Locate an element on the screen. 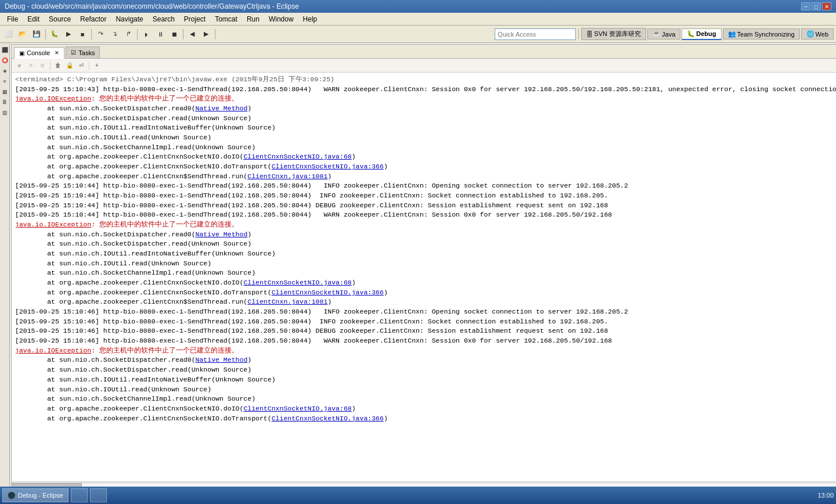  console-line-21: at org.apache.zookeeper.ClientCnxnSocket… is located at coordinates (426, 283).